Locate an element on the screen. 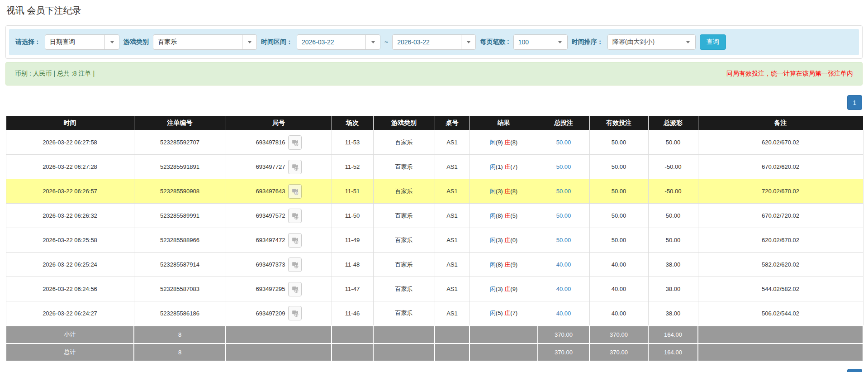  cell-total_bet: 40.00 is located at coordinates (564, 314).